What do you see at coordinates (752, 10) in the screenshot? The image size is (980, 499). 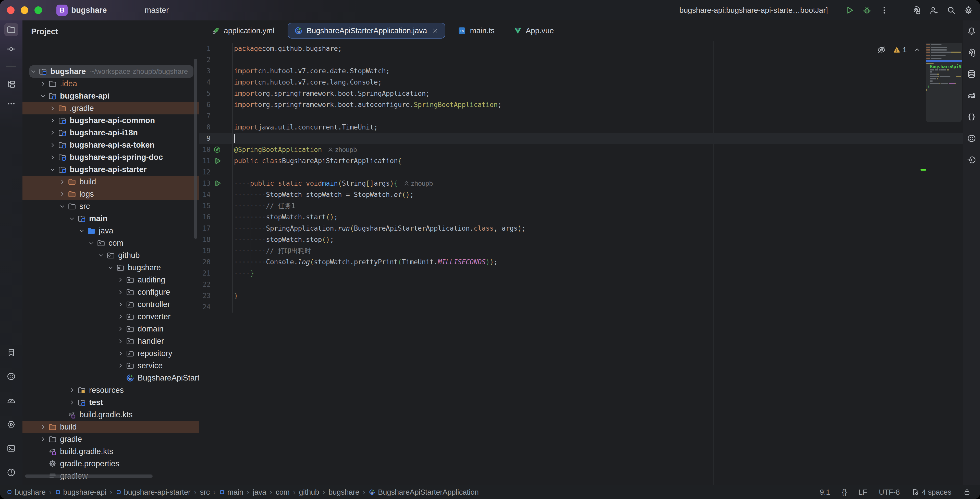 I see `run-configuration-selector: bugshare-api:bugshare-api-starte…bootJar…` at bounding box center [752, 10].